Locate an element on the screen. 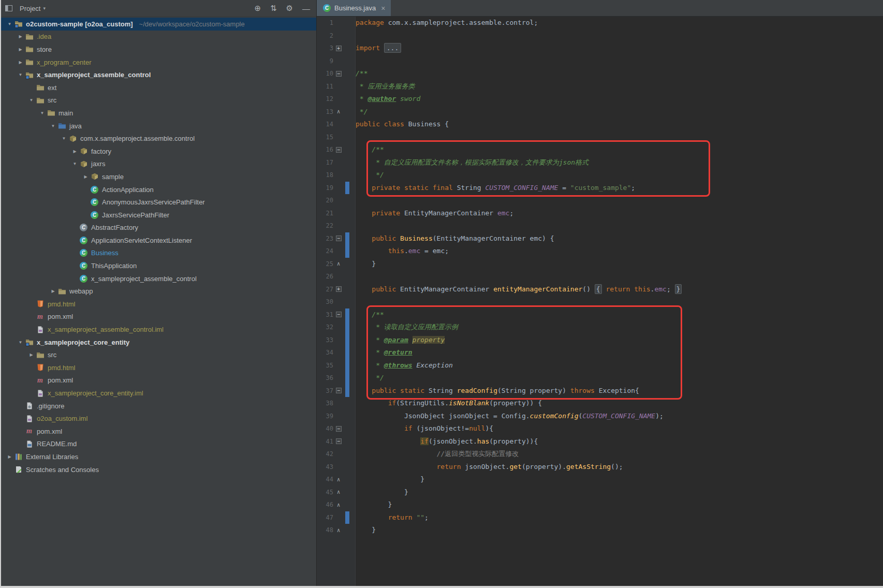 Image resolution: width=883 pixels, height=588 pixels. code-line: public EntityManagerContainer entityMana… is located at coordinates (619, 290).